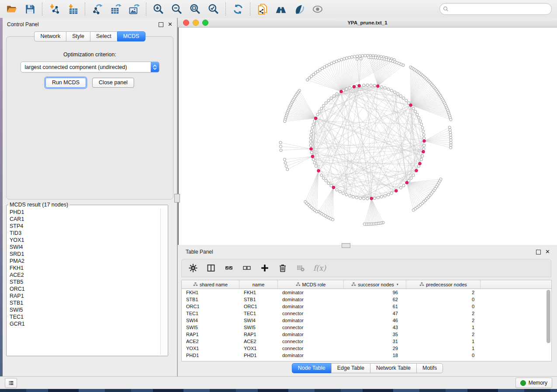 Image resolution: width=557 pixels, height=392 pixels. What do you see at coordinates (211, 334) in the screenshot?
I see `cell-shared-name: RAP1` at bounding box center [211, 334].